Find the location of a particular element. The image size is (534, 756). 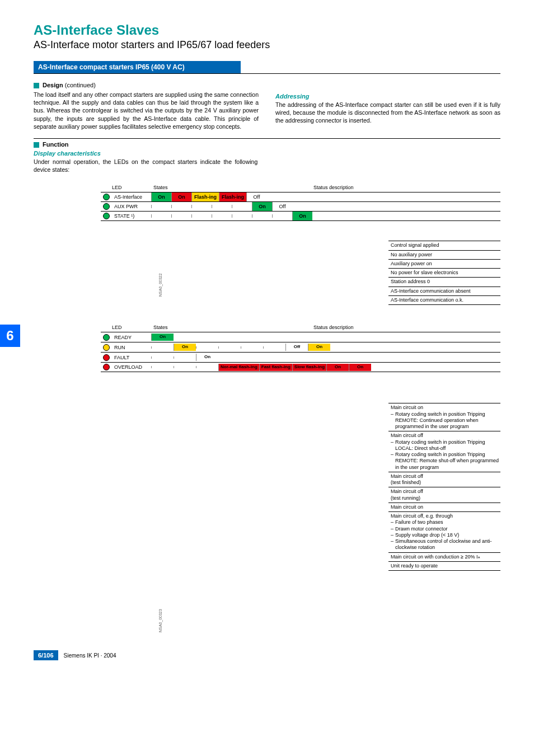

status-description-item: No power for slave electronics is located at coordinates (444, 273).